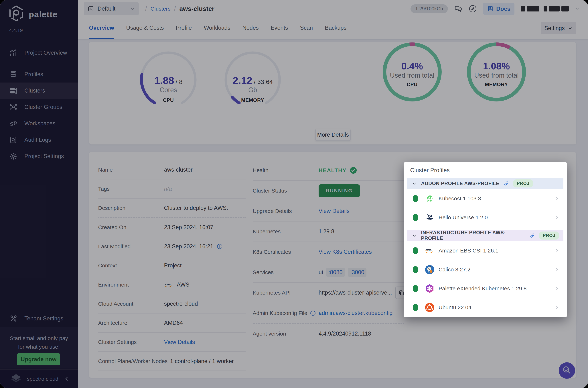 This screenshot has width=588, height=388. Describe the element at coordinates (469, 250) in the screenshot. I see `profile-layer-name: Amazon EBS CSI 1.26.1` at that location.